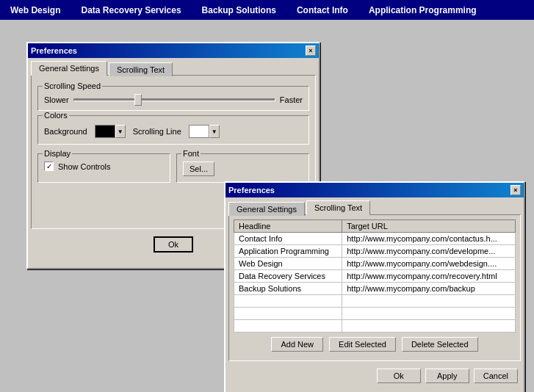  What do you see at coordinates (267, 208) in the screenshot?
I see `tab-general-2: General Settings` at bounding box center [267, 208].